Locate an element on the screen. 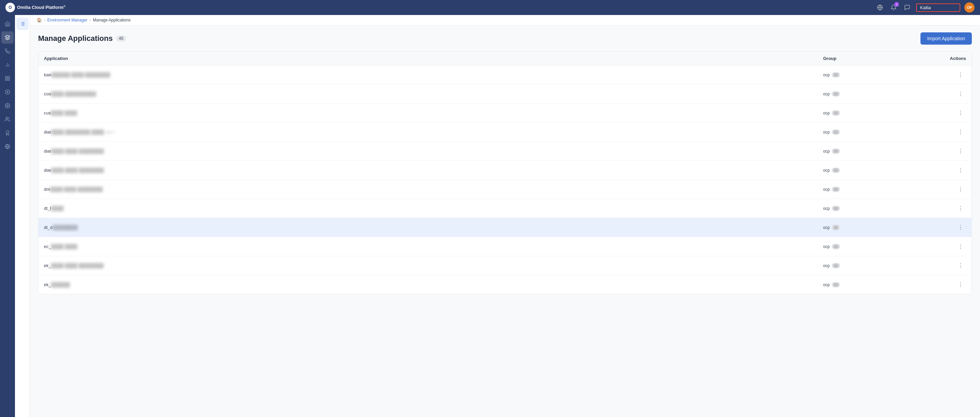  sidebar-item-analytics is located at coordinates (8, 65).